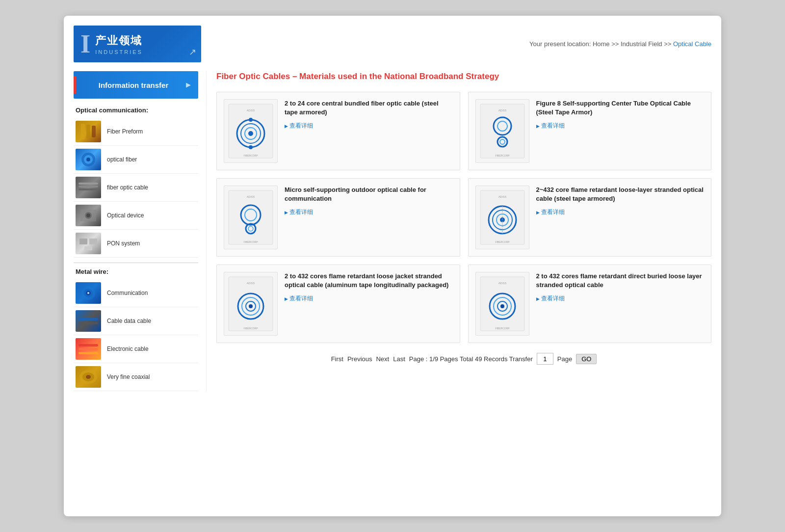 The image size is (785, 532). I want to click on product-card-5: ADSS FIBERCORP 2 to 432 cores flame reta…, so click(339, 304).